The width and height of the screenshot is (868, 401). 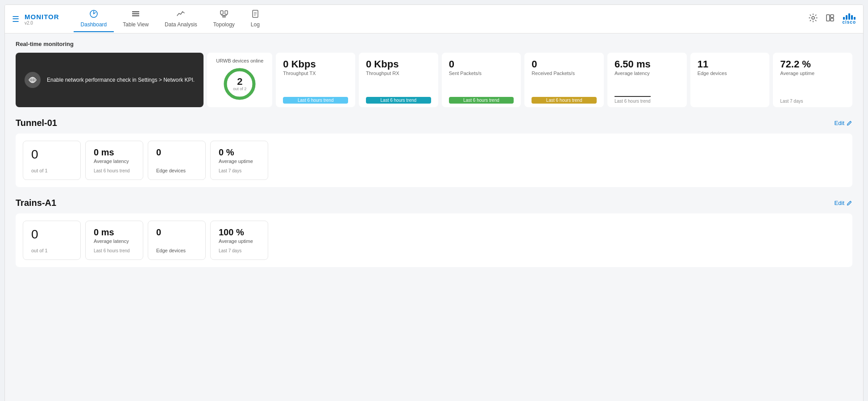 What do you see at coordinates (553, 73) in the screenshot?
I see `metric-lbl-received-packets: Received Packets/s` at bounding box center [553, 73].